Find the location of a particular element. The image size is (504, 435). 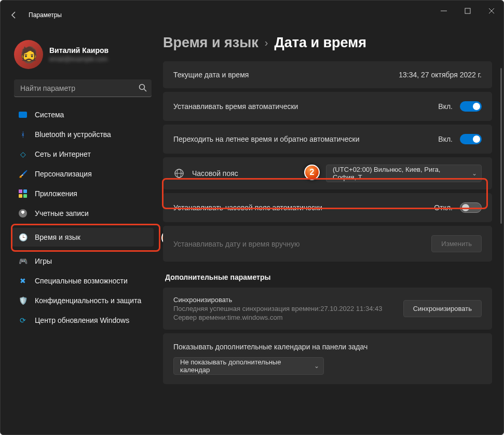

profile-name: Виталий Каиров is located at coordinates (79, 50).